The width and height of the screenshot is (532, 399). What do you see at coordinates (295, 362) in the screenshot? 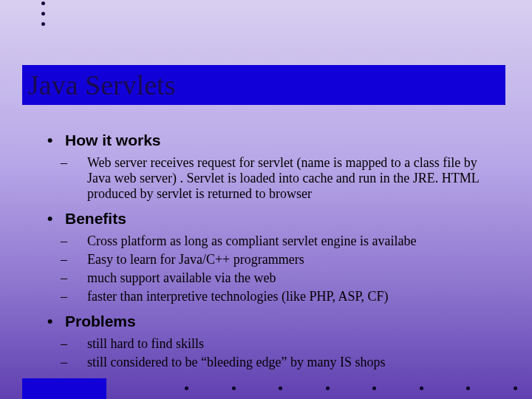
I see `bullet-item: still considered to be “bleeding edge” b…` at bounding box center [295, 362].